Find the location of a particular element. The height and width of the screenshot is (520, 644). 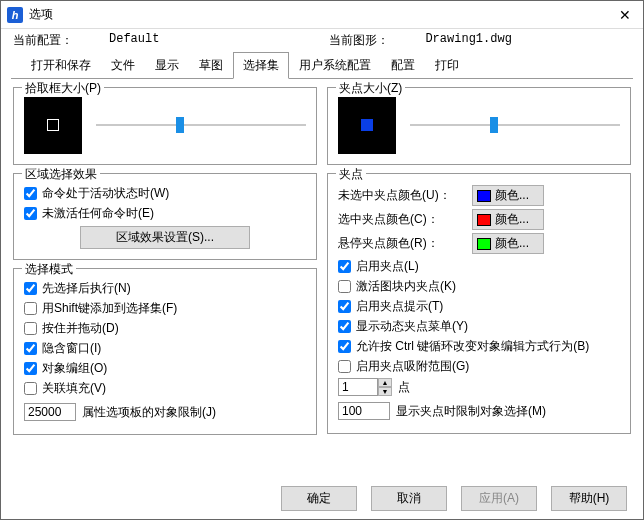

chk-cmd-active-label: 命令处于活动状态时(W) is located at coordinates (106, 193).